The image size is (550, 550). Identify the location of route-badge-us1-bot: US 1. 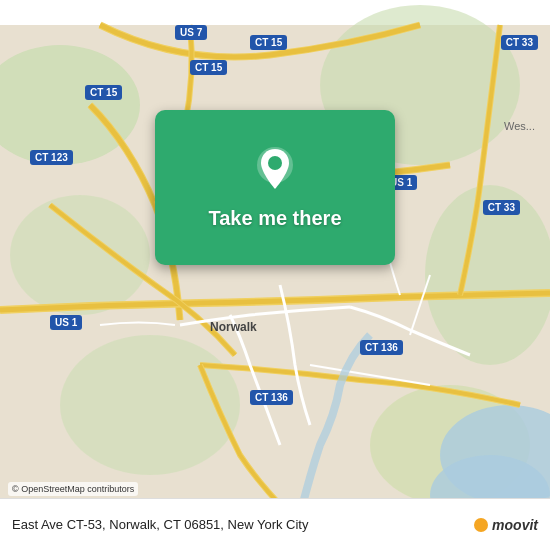
(66, 322).